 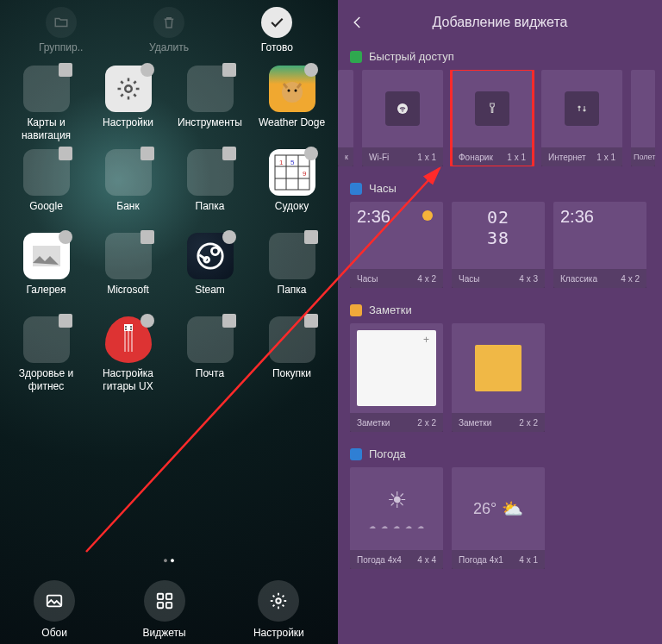 What do you see at coordinates (61, 22) in the screenshot?
I see `folder-icon` at bounding box center [61, 22].